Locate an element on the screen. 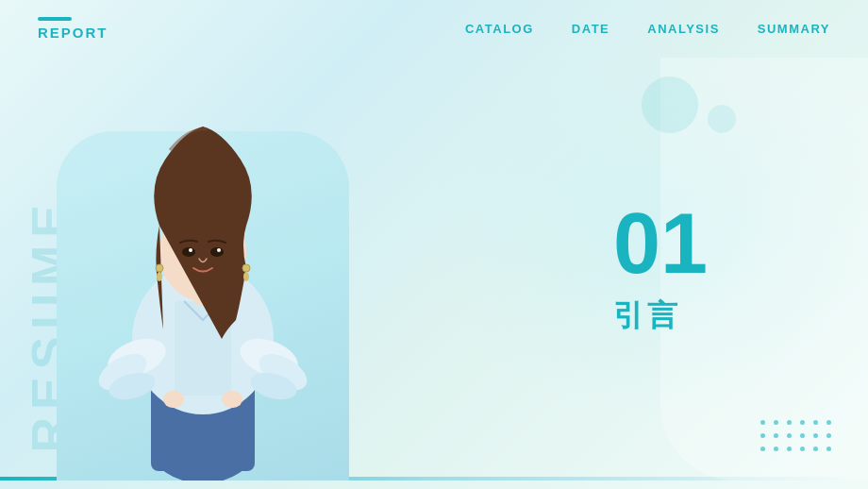 This screenshot has height=489, width=868. dots-decoration is located at coordinates (797, 437).